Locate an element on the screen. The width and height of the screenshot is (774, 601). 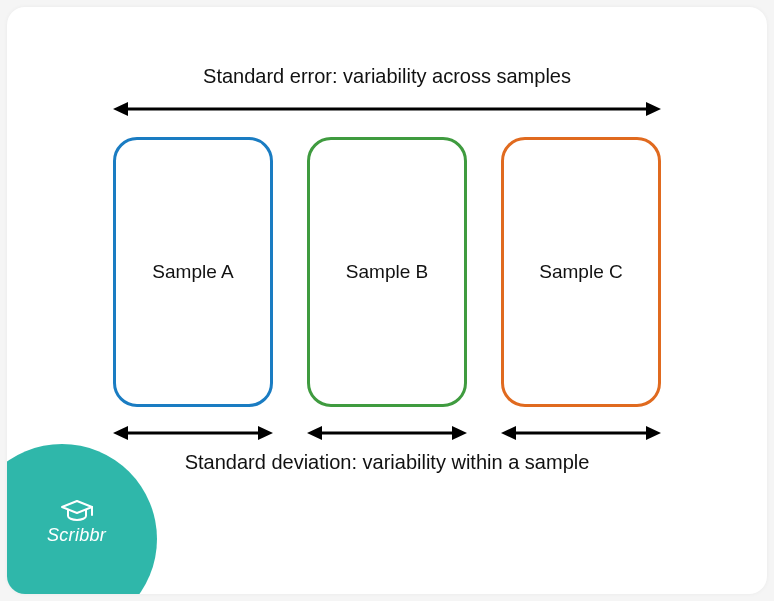
bottom-label: Standard deviation: variability within a… is located at coordinates (388, 462).